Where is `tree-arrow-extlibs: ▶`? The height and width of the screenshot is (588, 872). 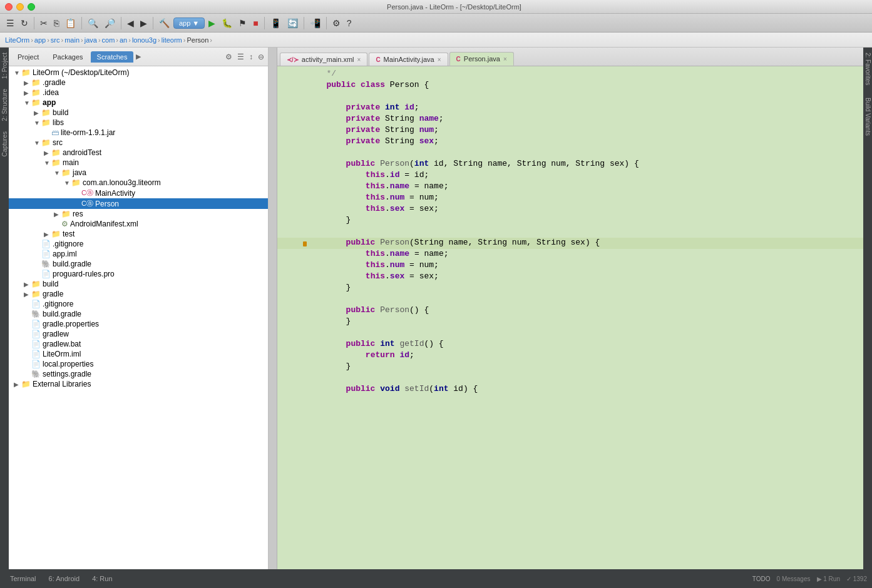
tree-arrow-extlibs: ▶ is located at coordinates (18, 384).